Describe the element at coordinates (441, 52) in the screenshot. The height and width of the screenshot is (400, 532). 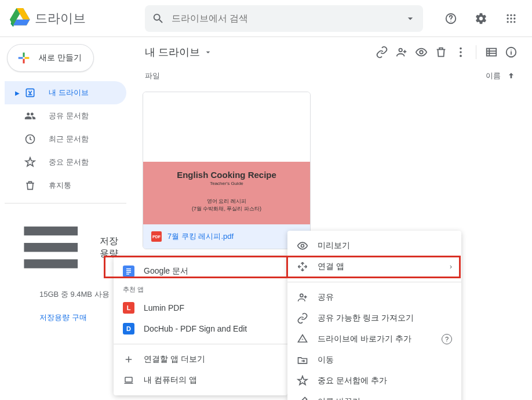
I see `trash-icon` at that location.